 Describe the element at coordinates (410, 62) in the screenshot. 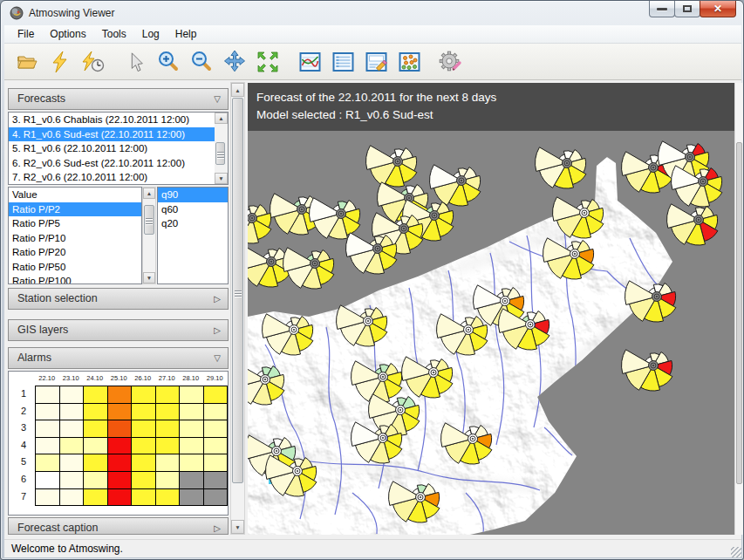

I see `scatter-dots-icon` at that location.